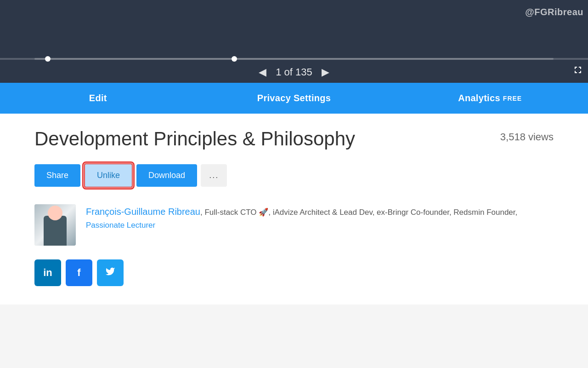 This screenshot has height=368, width=588. I want to click on view-count: 3,518 views, so click(527, 135).